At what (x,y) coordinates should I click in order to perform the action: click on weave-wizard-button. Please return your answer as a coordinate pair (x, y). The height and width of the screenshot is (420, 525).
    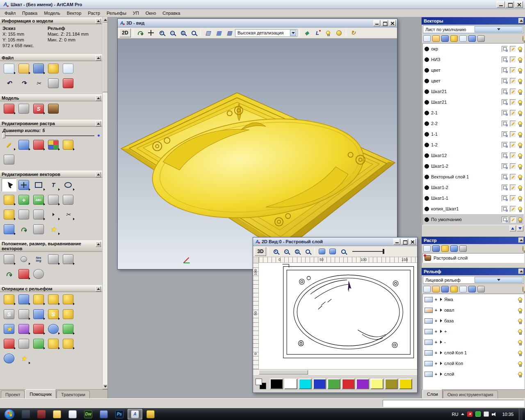
    Looking at the image, I should click on (24, 314).